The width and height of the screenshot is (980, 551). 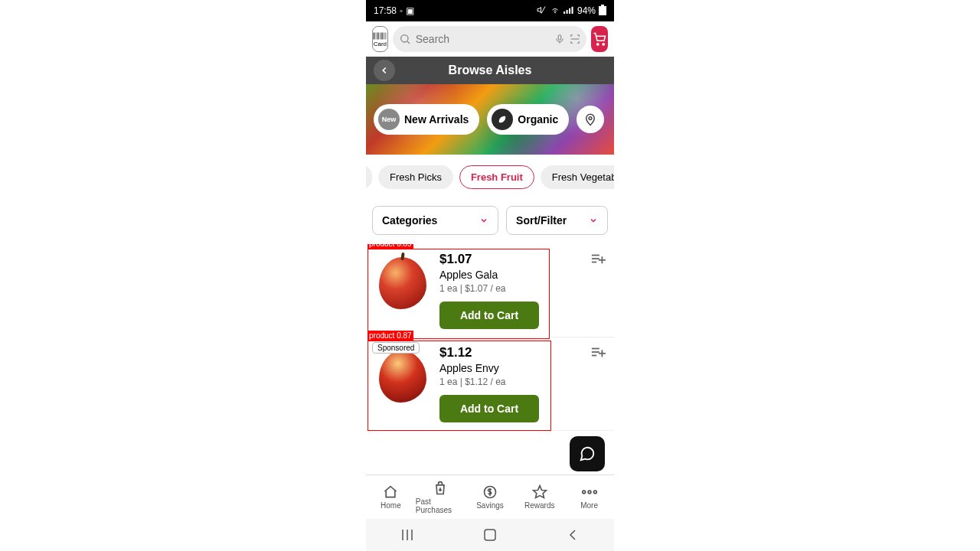 What do you see at coordinates (587, 454) in the screenshot?
I see `chat-icon` at bounding box center [587, 454].